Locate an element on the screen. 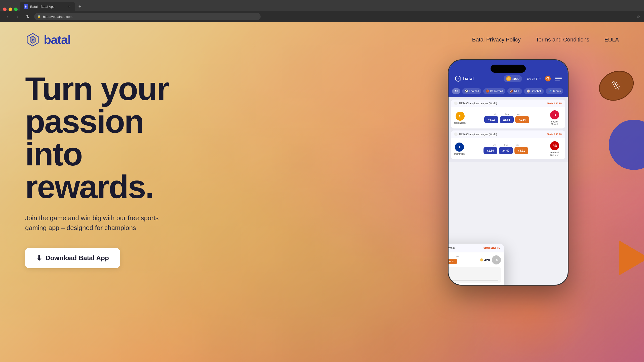 The height and width of the screenshot is (362, 644). forward-button: › is located at coordinates (18, 17).